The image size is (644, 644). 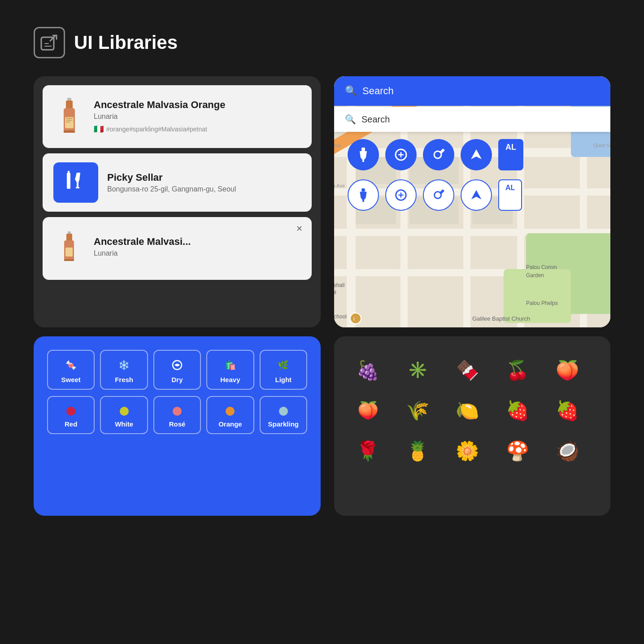 I want to click on dry-icon, so click(x=177, y=365).